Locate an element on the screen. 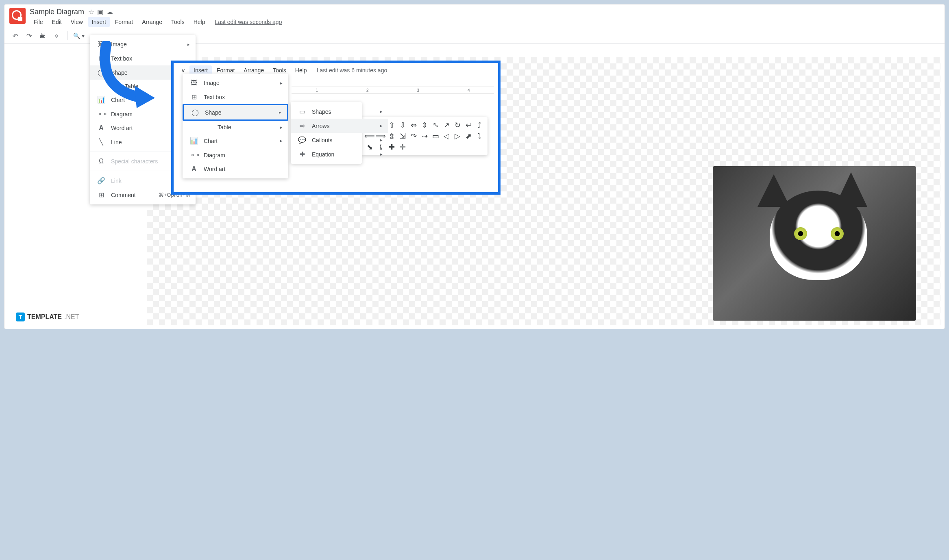 This screenshot has width=949, height=560. arrow-shape-option: ⤡ is located at coordinates (435, 125).